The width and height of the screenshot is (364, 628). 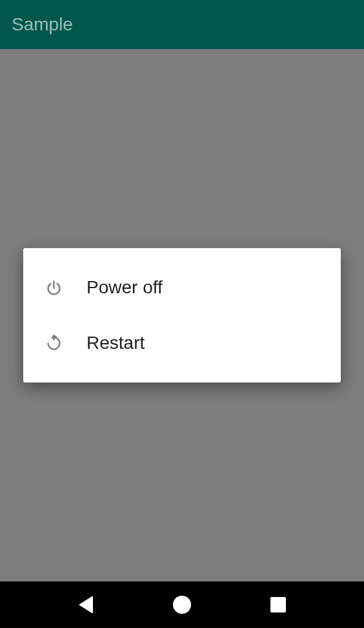 I want to click on power-off-label: Power off, so click(x=125, y=288).